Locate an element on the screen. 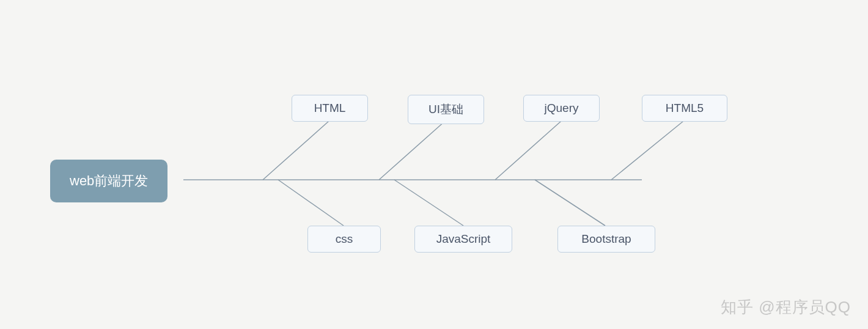 The height and width of the screenshot is (329, 868). root-label: web前端开发 is located at coordinates (109, 181).